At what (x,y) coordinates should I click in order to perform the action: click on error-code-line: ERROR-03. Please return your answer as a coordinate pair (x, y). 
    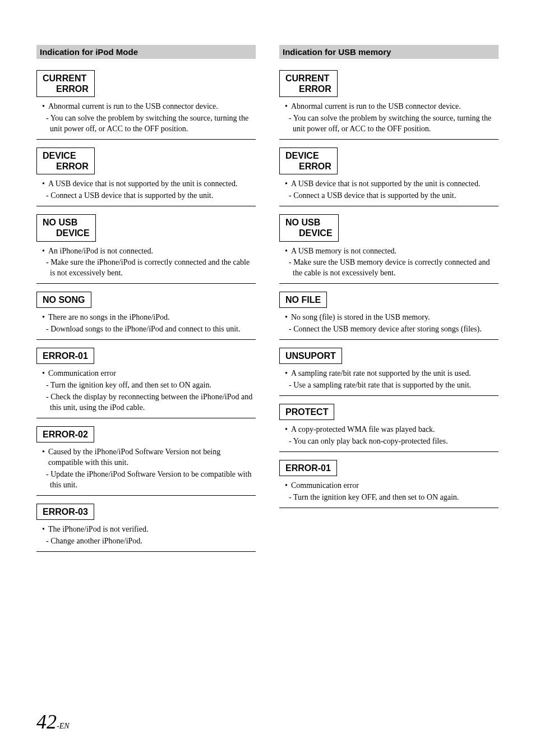
    Looking at the image, I should click on (65, 511).